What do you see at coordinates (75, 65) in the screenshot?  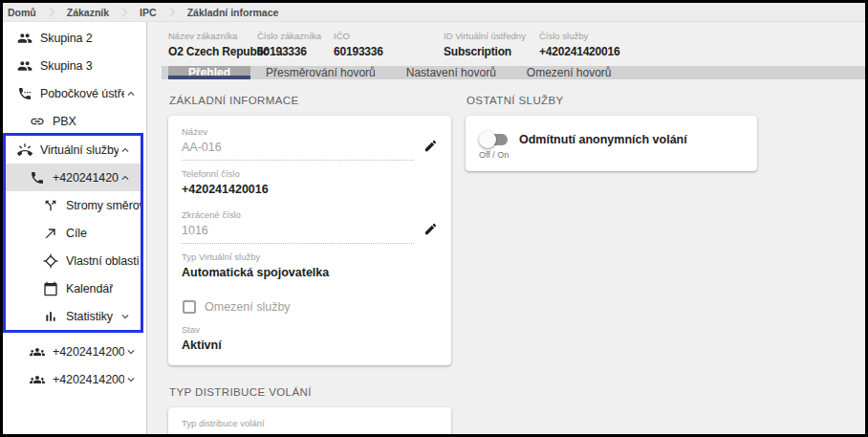 I see `sidebar-item-skupina-3: Skupina 3` at bounding box center [75, 65].